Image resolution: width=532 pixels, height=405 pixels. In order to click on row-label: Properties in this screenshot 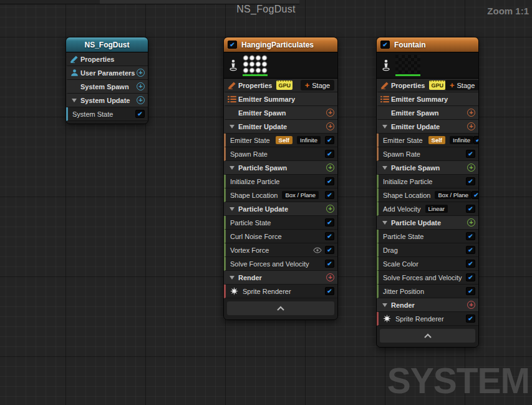, I will do `click(255, 85)`.